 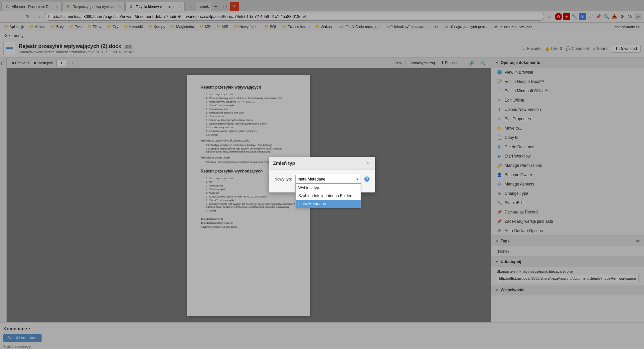 What do you see at coordinates (328, 196) in the screenshot?
I see `dropdown-item-smart: Szablon Inteligentnego Folderu` at bounding box center [328, 196].